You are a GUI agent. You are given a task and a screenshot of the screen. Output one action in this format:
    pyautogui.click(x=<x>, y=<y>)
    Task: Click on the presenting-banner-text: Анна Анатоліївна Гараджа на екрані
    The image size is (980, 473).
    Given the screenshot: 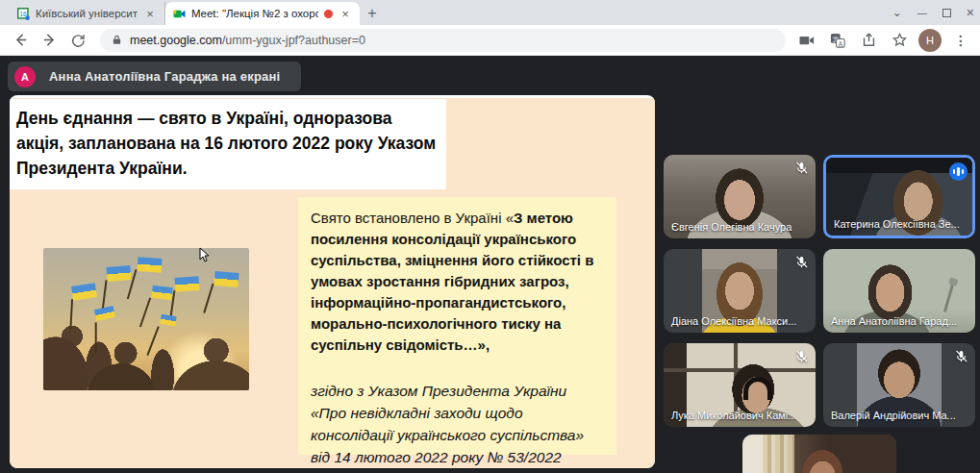 What is the action you would take?
    pyautogui.click(x=164, y=77)
    